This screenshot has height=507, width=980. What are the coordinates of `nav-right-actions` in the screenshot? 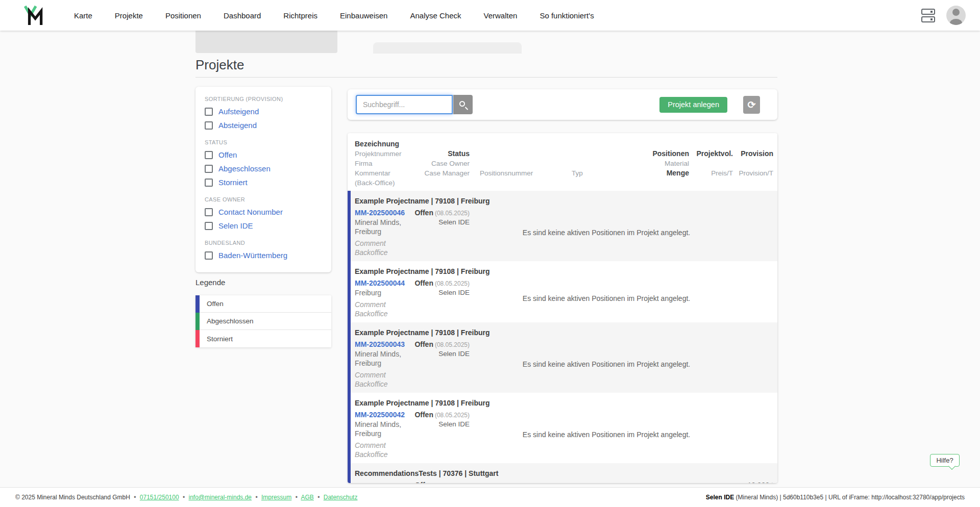 It's located at (943, 15).